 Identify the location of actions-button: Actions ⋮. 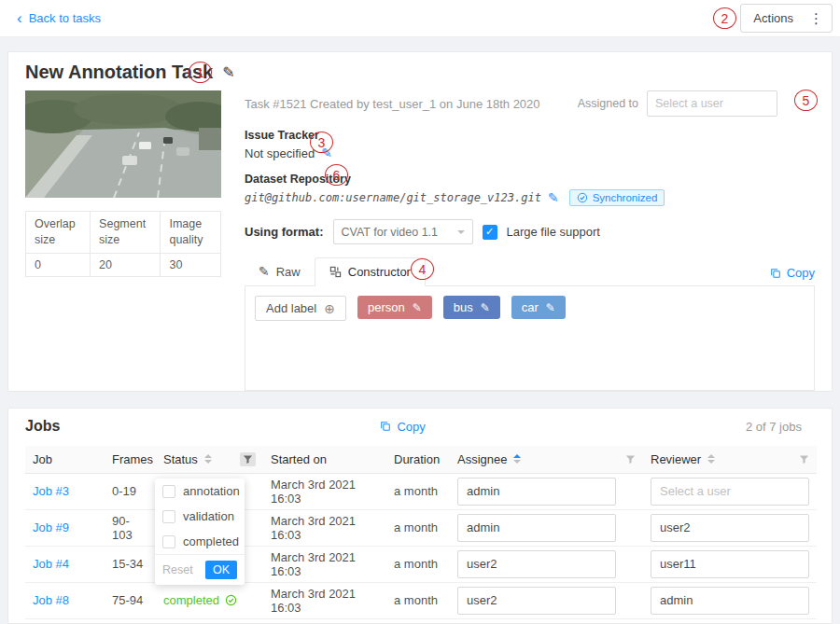
(786, 19).